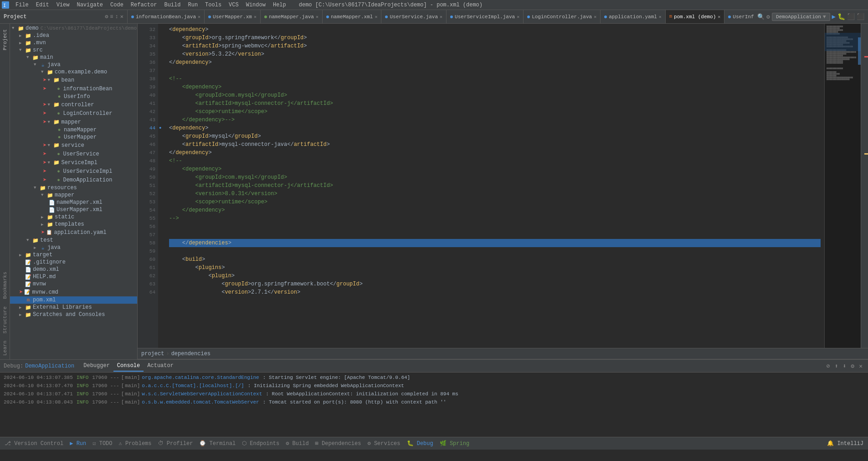  I want to click on tab-userserviceimpl: UserServiceImpl.java ✕, so click(485, 16).